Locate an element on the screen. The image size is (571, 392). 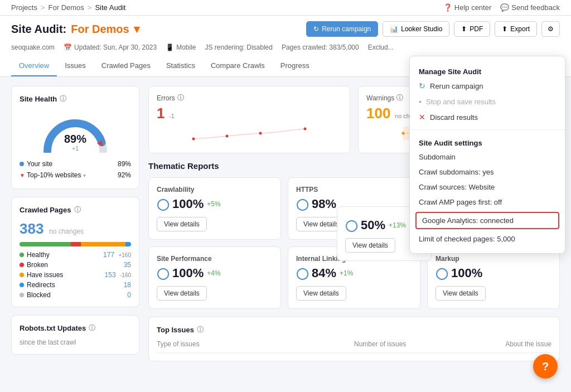
redirects-dot is located at coordinates (22, 285).